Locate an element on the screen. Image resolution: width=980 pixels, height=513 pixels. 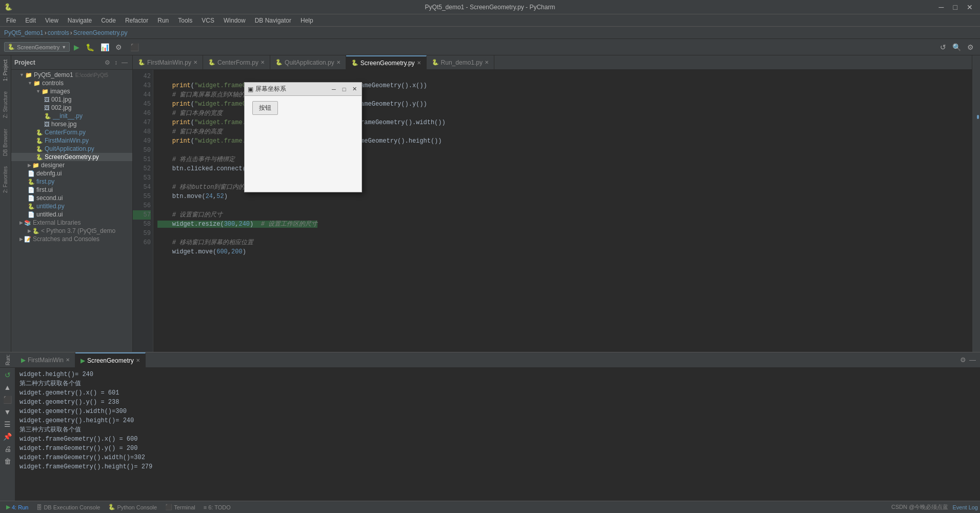
run-tab-firstmainwin-close: ✕ is located at coordinates (68, 360).